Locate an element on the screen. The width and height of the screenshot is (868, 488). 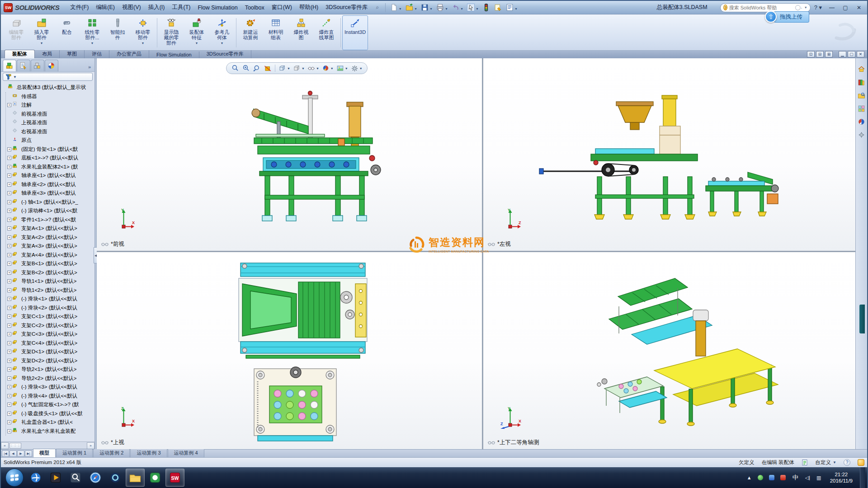
menu-item-3DSource零件库: 3DSource零件库 is located at coordinates (346, 7).